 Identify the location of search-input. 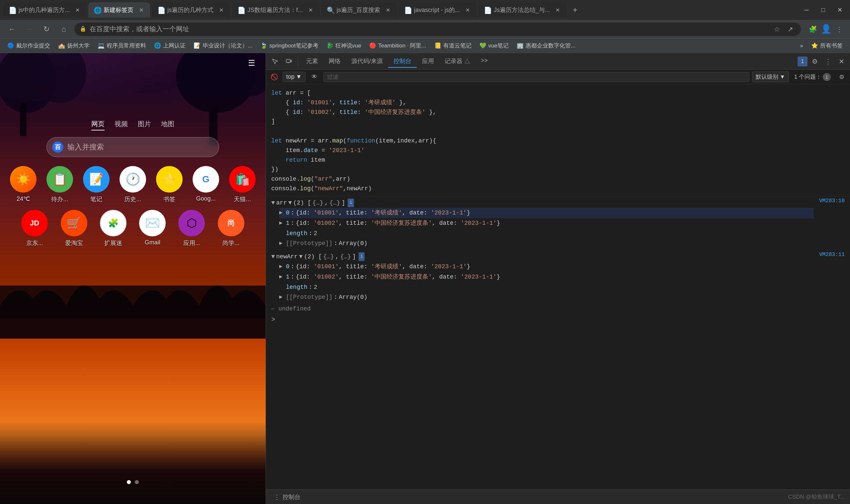
(141, 147).